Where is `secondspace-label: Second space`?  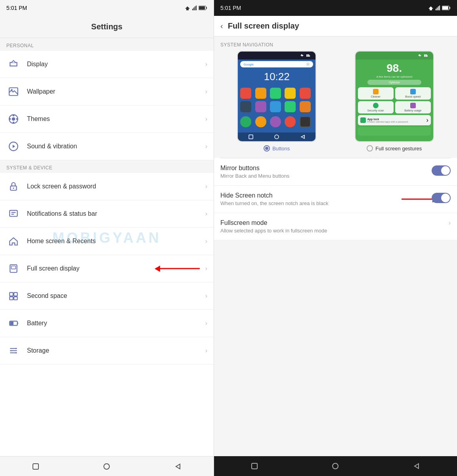 secondspace-label: Second space is located at coordinates (116, 296).